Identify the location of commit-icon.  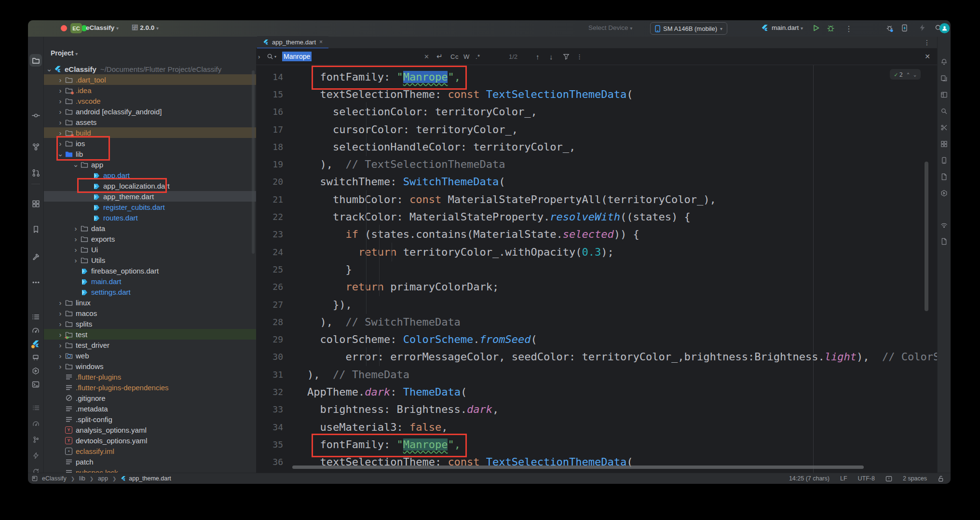
(36, 115).